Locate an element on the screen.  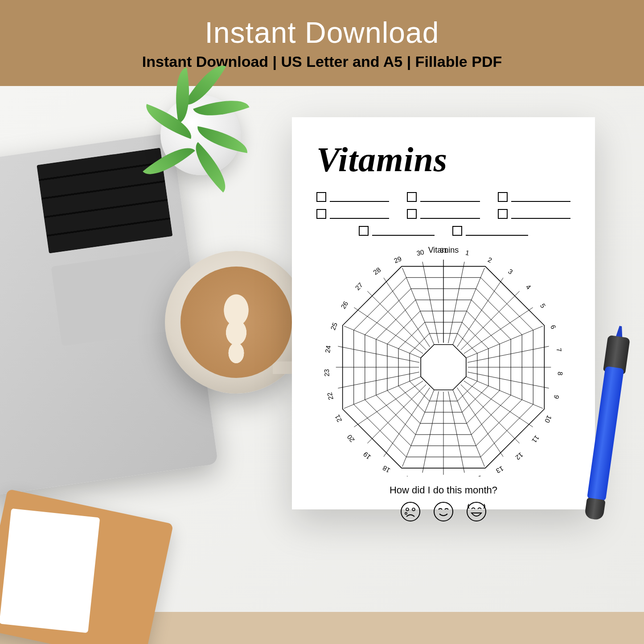
mood-faces is located at coordinates (443, 512).